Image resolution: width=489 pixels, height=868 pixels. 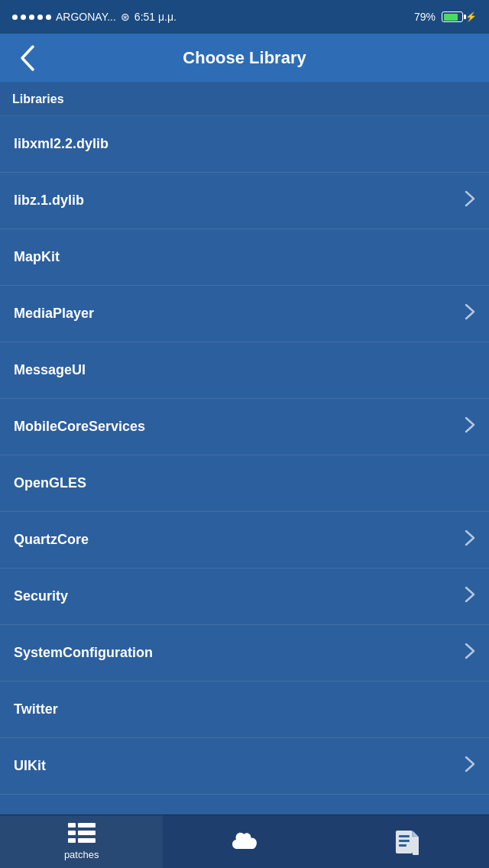 What do you see at coordinates (32, 17) in the screenshot?
I see `signal-dots` at bounding box center [32, 17].